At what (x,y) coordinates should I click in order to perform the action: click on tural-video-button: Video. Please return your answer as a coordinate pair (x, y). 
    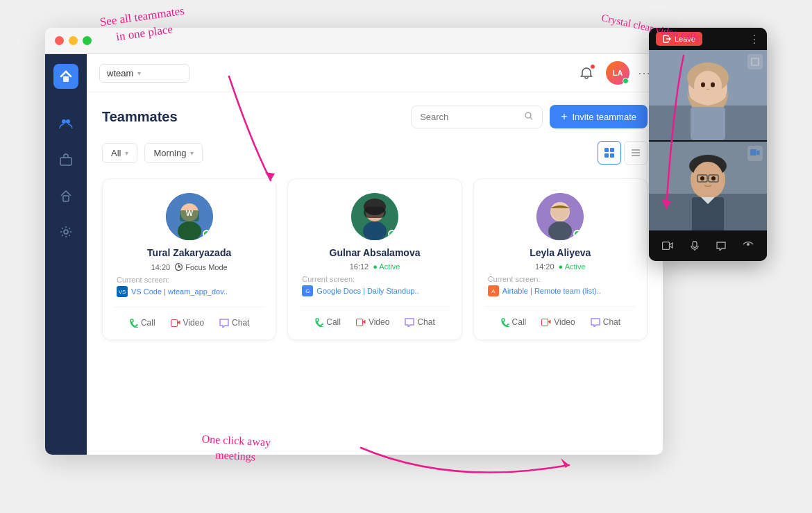
    Looking at the image, I should click on (187, 323).